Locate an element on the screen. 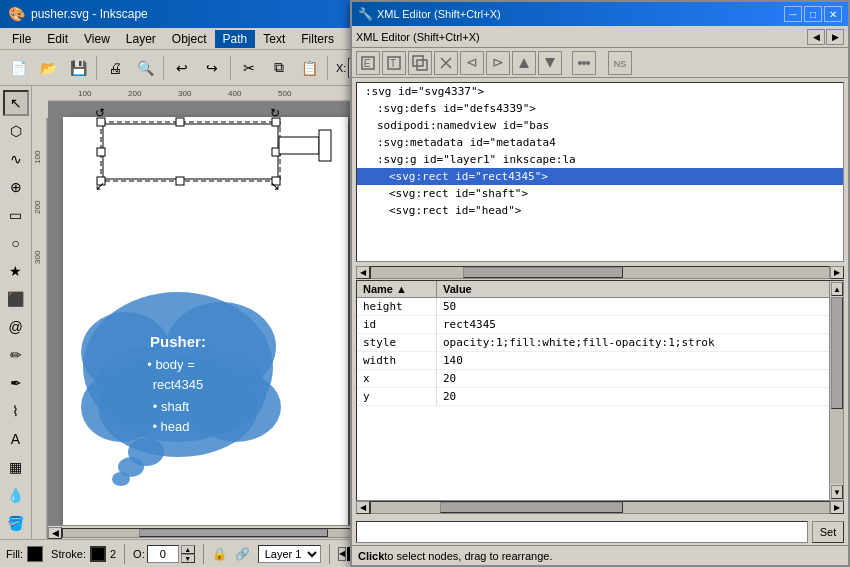 The image size is (850, 567). tree-item-metadata: :svg:metadata id="metadata4 is located at coordinates (600, 142).